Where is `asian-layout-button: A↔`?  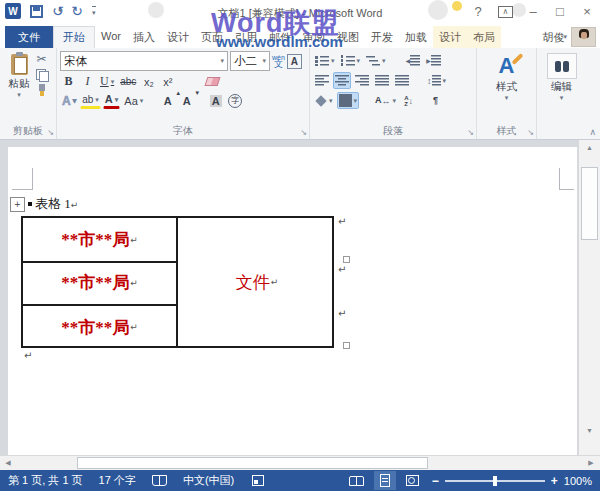
asian-layout-button: A↔ is located at coordinates (386, 100).